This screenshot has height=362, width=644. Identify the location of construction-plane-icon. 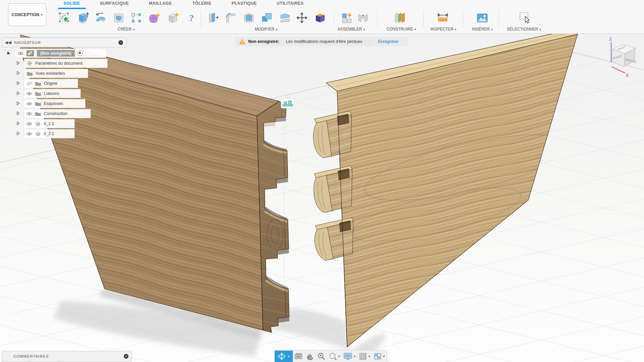
(400, 18).